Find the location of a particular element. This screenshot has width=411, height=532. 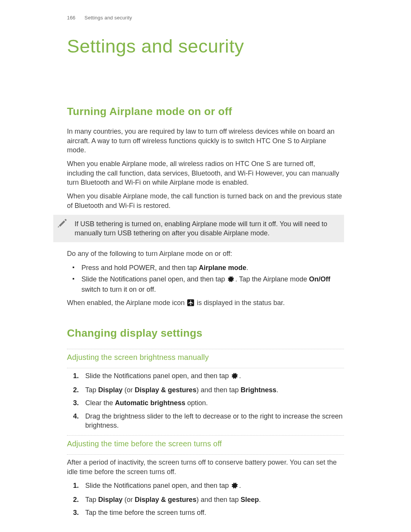

paragraph: When enabled, the Airplane mode icon is … is located at coordinates (206, 303).